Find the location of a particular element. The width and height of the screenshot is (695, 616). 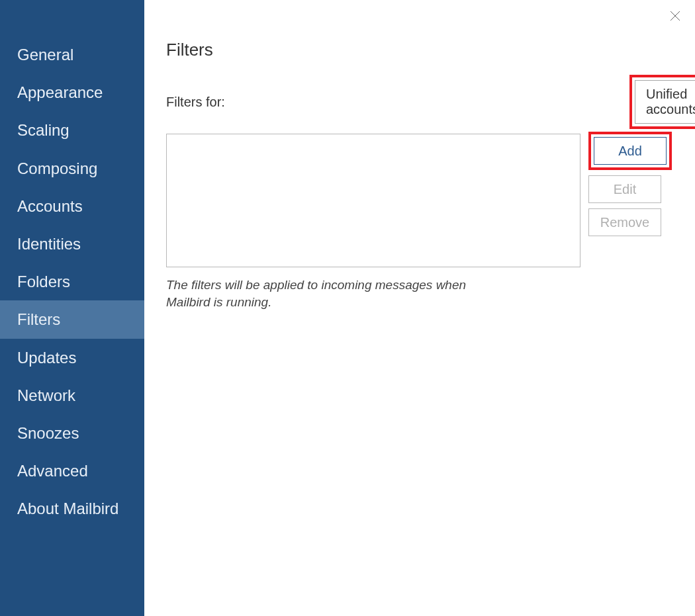

account-dropdown-selected: Unified accounts is located at coordinates (671, 102).